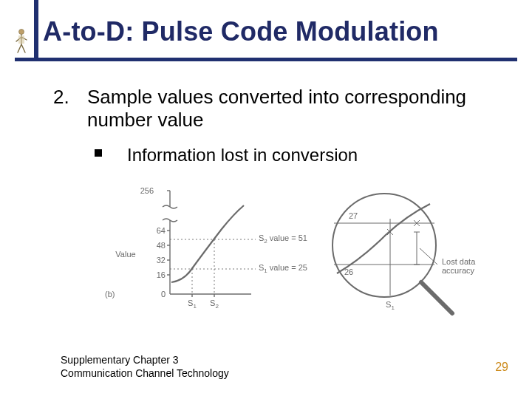 The height and width of the screenshot is (399, 532). What do you see at coordinates (459, 266) in the screenshot?
I see `lost-data-label: Lost dataaccuracy` at bounding box center [459, 266].